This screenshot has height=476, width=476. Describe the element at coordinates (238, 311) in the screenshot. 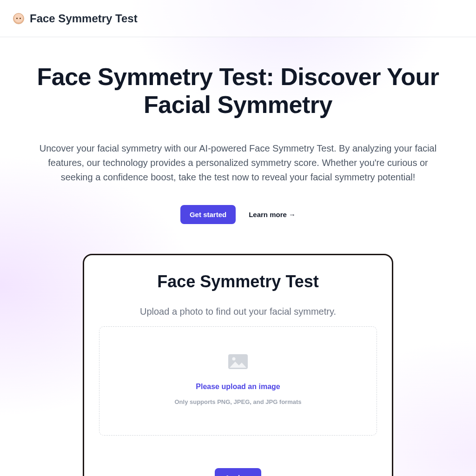

I see `card-subtitle: Upload a photo to find out your facial s…` at that location.